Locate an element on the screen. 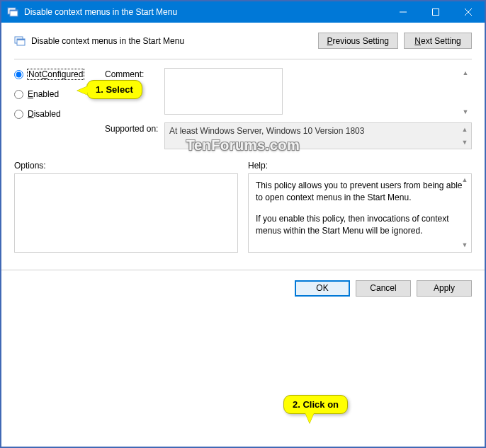  divider is located at coordinates (243, 59).